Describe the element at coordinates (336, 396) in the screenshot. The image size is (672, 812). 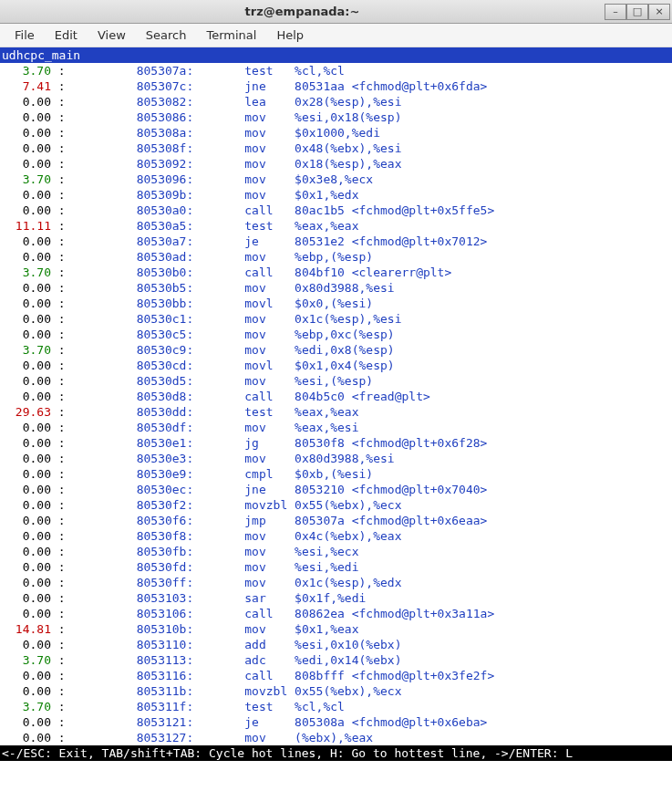
I see `asm-line: 0.00 :80530d8:call 804b5c0 <fread@plt>` at that location.